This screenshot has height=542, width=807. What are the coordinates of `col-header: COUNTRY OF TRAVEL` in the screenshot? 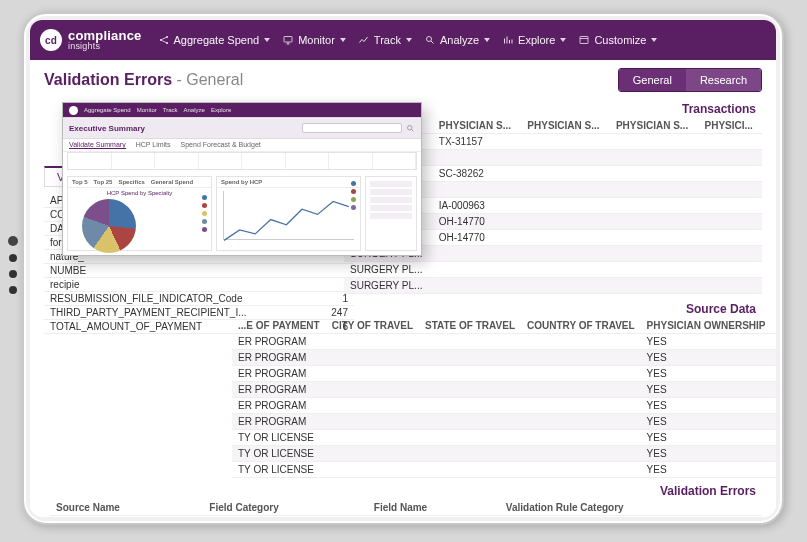 It's located at (581, 326).